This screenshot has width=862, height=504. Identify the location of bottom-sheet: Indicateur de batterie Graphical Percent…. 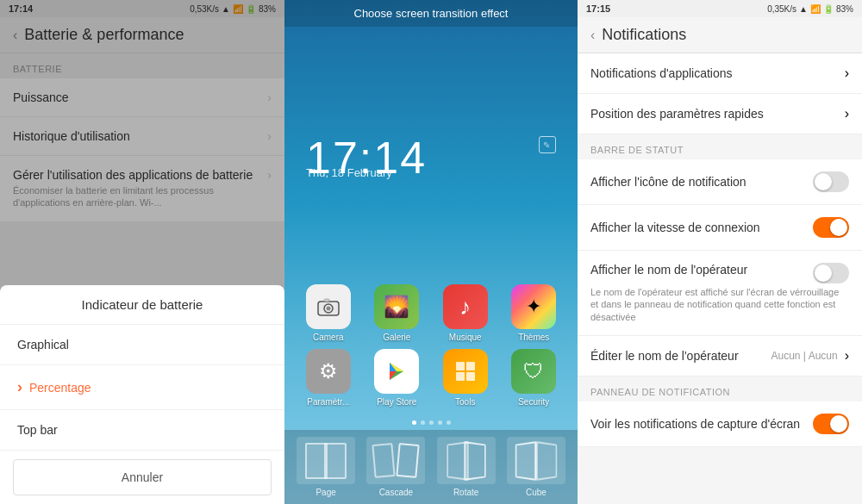
(142, 395).